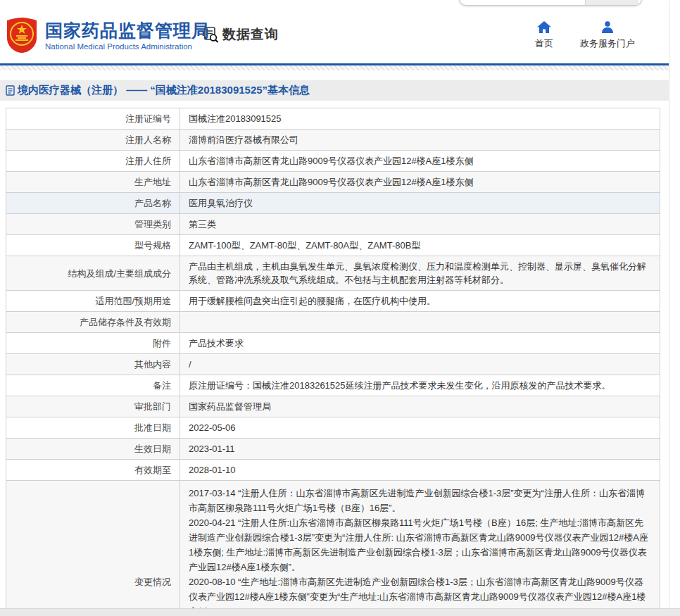  I want to click on row-value, so click(420, 322).